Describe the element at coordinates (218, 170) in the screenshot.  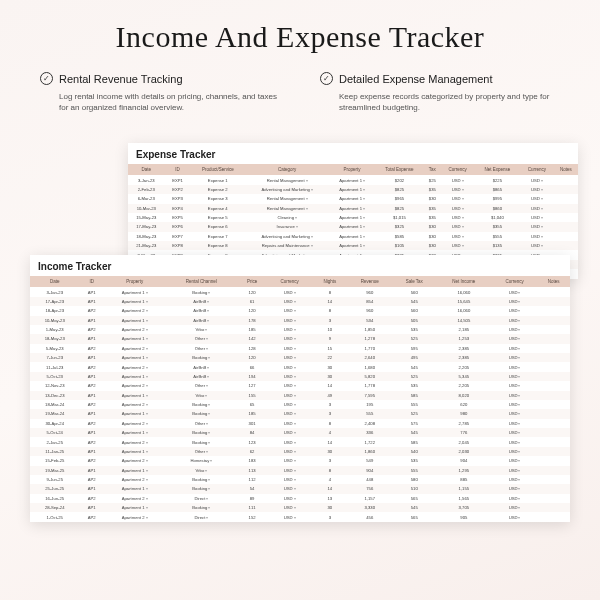
I see `column-header: Product/Service` at that location.